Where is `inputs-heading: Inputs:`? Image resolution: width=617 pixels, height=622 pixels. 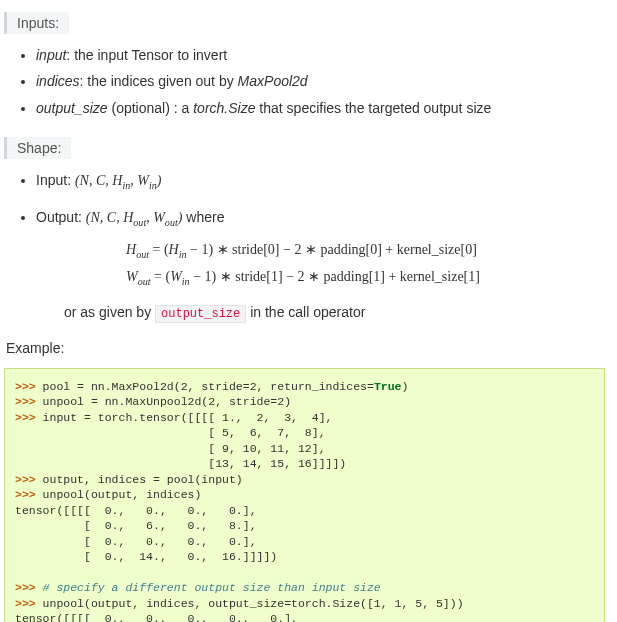
inputs-heading: Inputs: is located at coordinates (36, 23).